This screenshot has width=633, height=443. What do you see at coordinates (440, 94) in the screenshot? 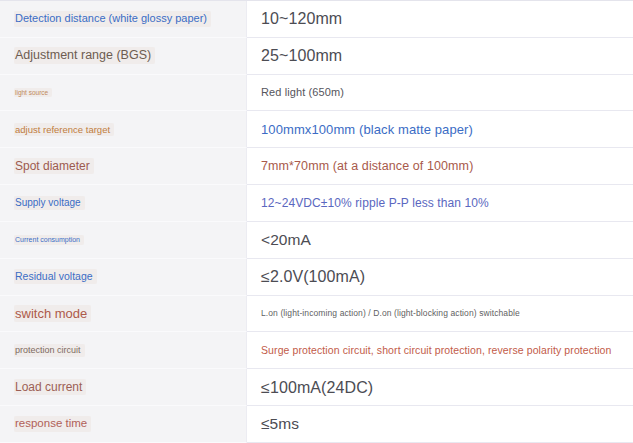
I see `spec-value-cell: Red light (650m)` at bounding box center [440, 94].